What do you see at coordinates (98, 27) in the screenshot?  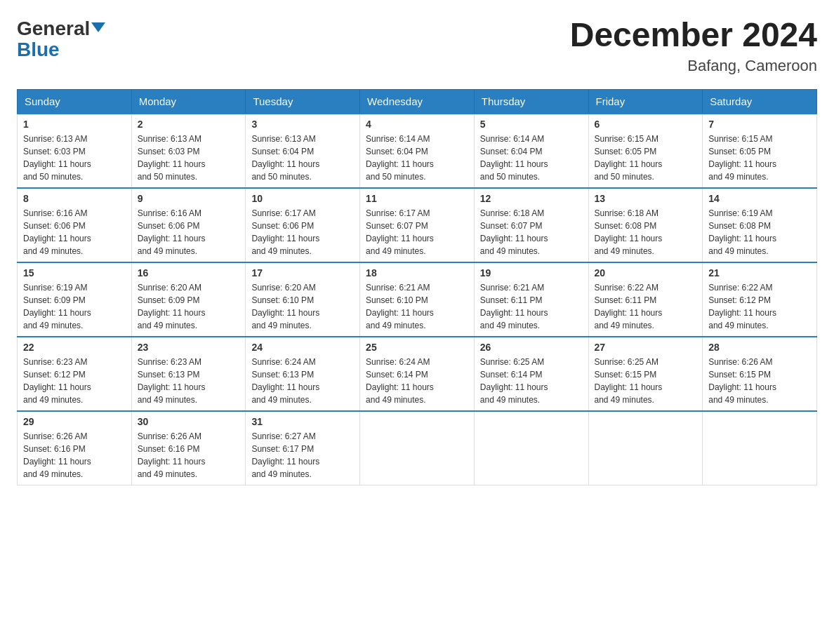 I see `logo-triangle-icon` at bounding box center [98, 27].